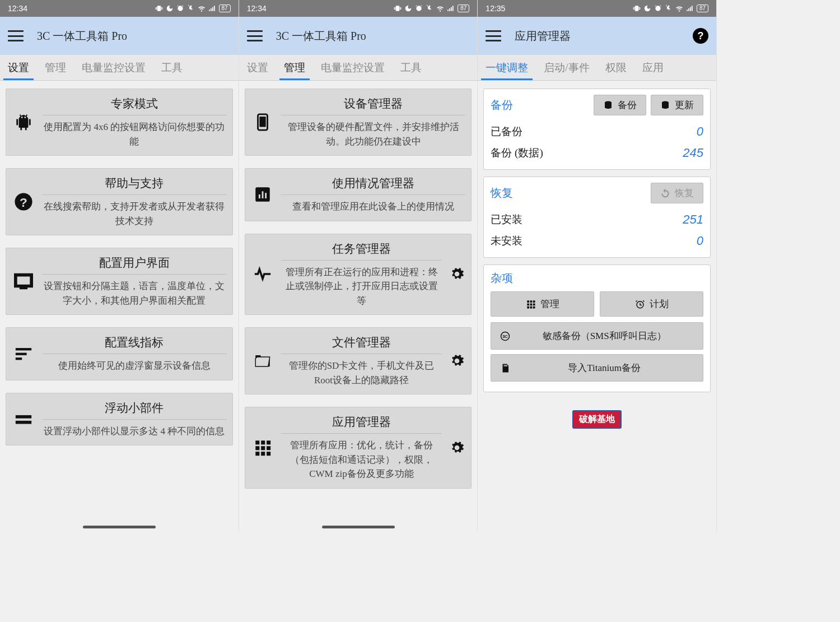 The image size is (840, 622). I want to click on help-button: ?, so click(701, 36).